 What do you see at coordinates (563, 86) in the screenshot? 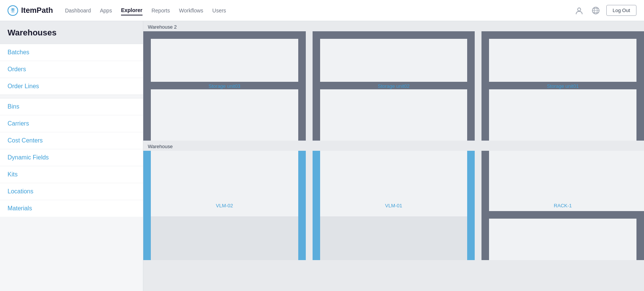
I see `storage-unit01: Storage unit01` at bounding box center [563, 86].